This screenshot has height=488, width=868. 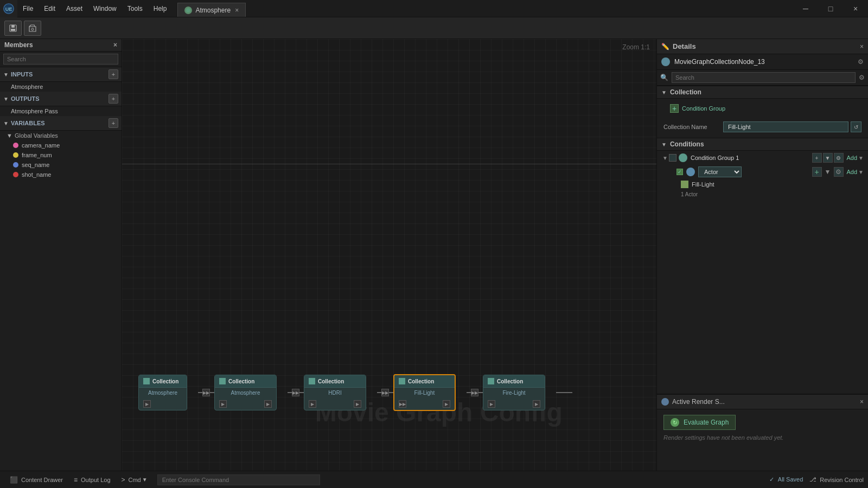 I want to click on content-drawer-label: Content Drawer, so click(x=42, y=480).